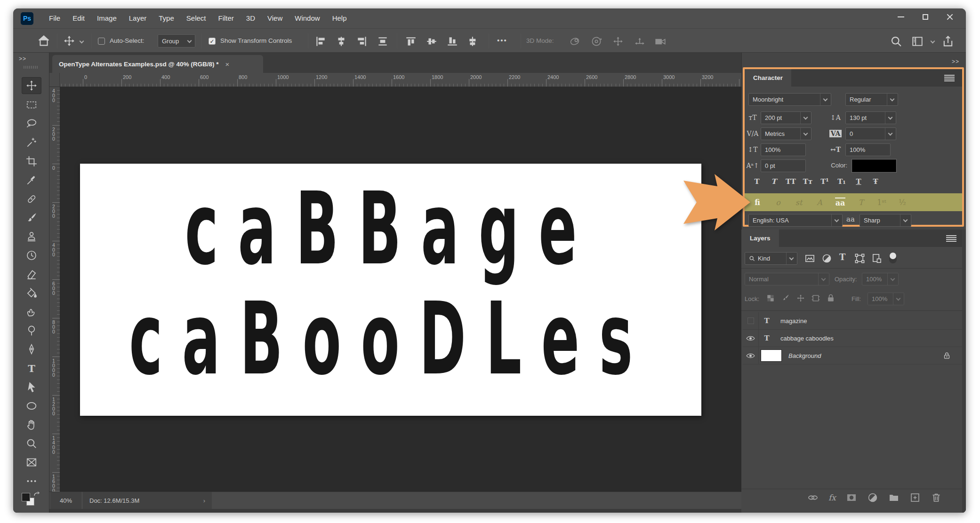 The width and height of the screenshot is (980, 523). What do you see at coordinates (813, 498) in the screenshot?
I see `link-layers-icon` at bounding box center [813, 498].